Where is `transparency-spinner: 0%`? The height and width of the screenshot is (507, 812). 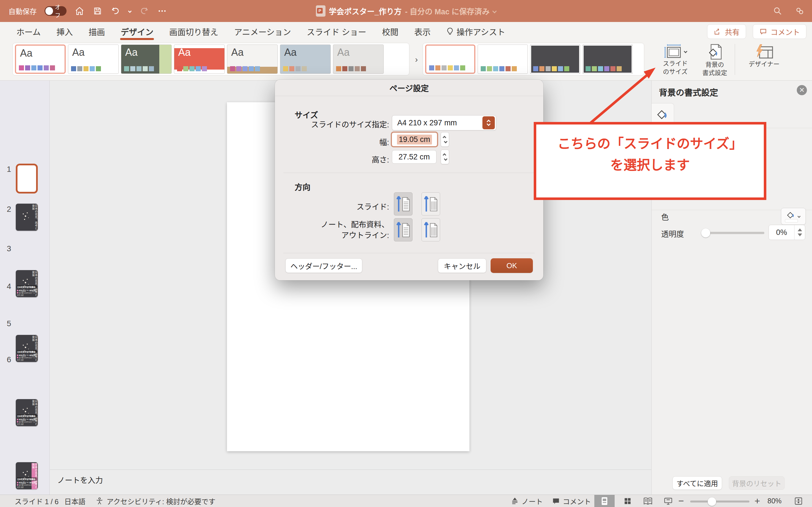
transparency-spinner: 0% is located at coordinates (787, 232).